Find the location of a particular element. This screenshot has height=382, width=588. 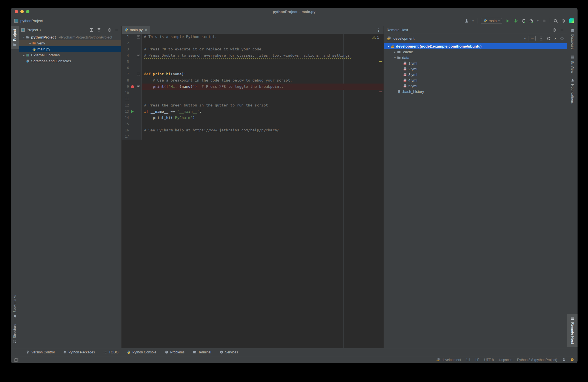

line-number: 4 is located at coordinates (125, 56).